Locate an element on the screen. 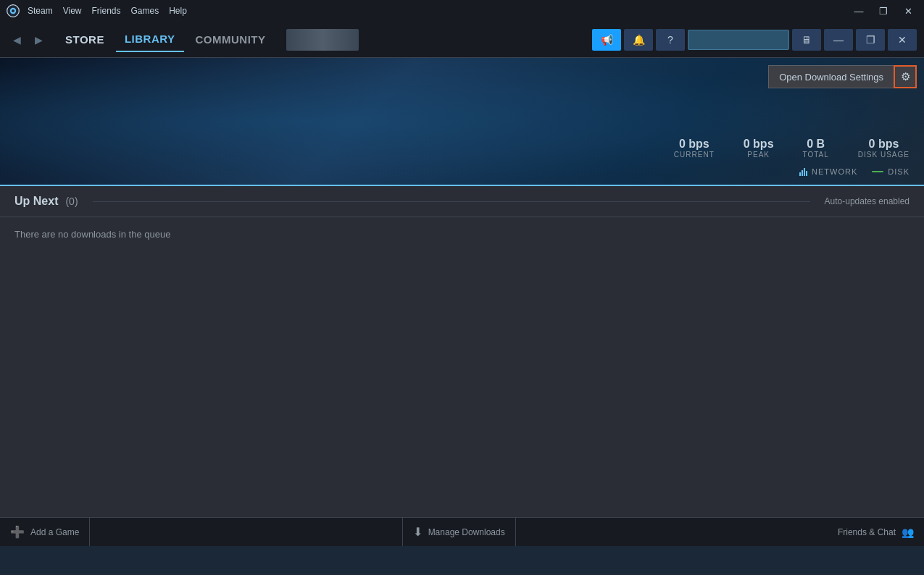 This screenshot has height=575, width=924. stat-total-value: 0 B is located at coordinates (816, 144).